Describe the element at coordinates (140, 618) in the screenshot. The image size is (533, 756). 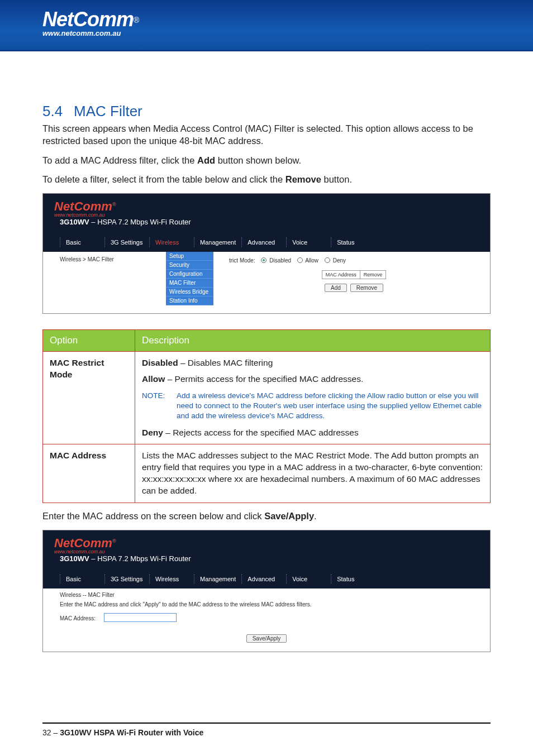
I see `mac-address-input` at that location.